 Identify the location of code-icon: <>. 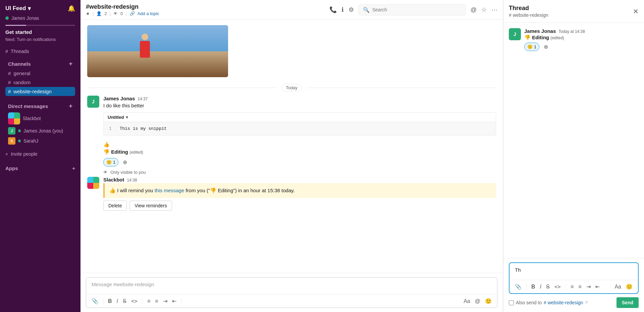
(134, 301).